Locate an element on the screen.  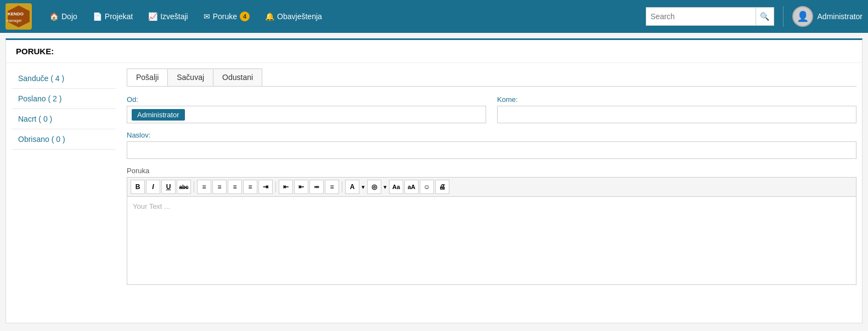
svg-text: manager is located at coordinates (14, 21).